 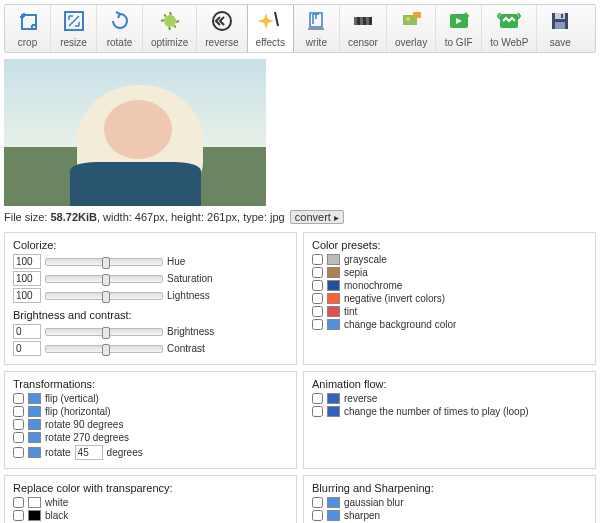 What do you see at coordinates (364, 28) in the screenshot?
I see `tool-censor: censor` at bounding box center [364, 28].